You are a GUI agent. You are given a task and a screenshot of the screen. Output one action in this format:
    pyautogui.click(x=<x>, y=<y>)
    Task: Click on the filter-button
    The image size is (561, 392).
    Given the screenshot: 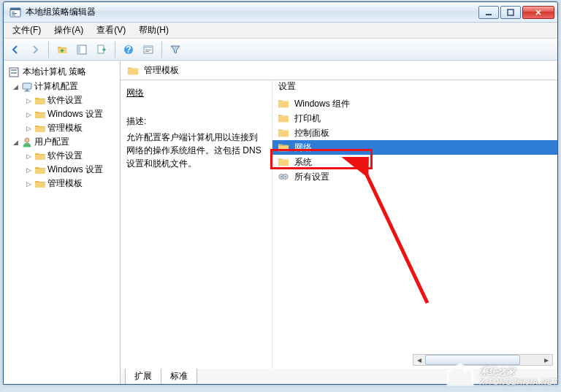 What is the action you would take?
    pyautogui.click(x=175, y=50)
    